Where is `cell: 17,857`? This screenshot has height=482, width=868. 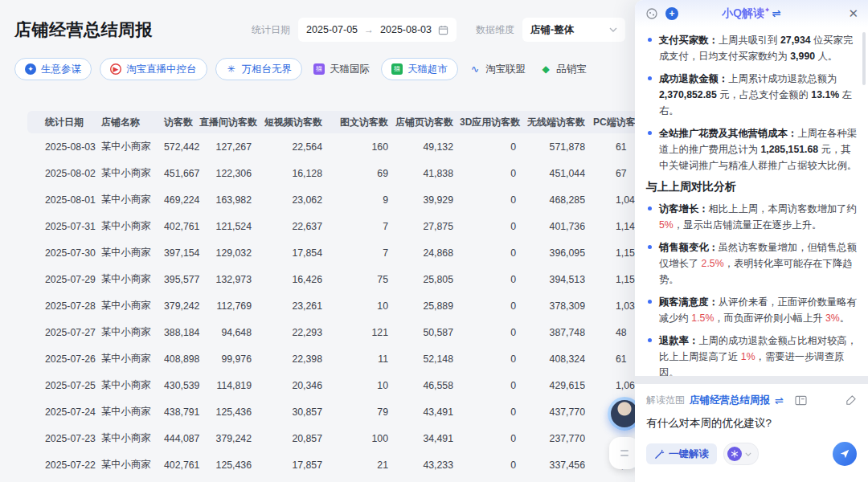 cell: 17,857 is located at coordinates (293, 464).